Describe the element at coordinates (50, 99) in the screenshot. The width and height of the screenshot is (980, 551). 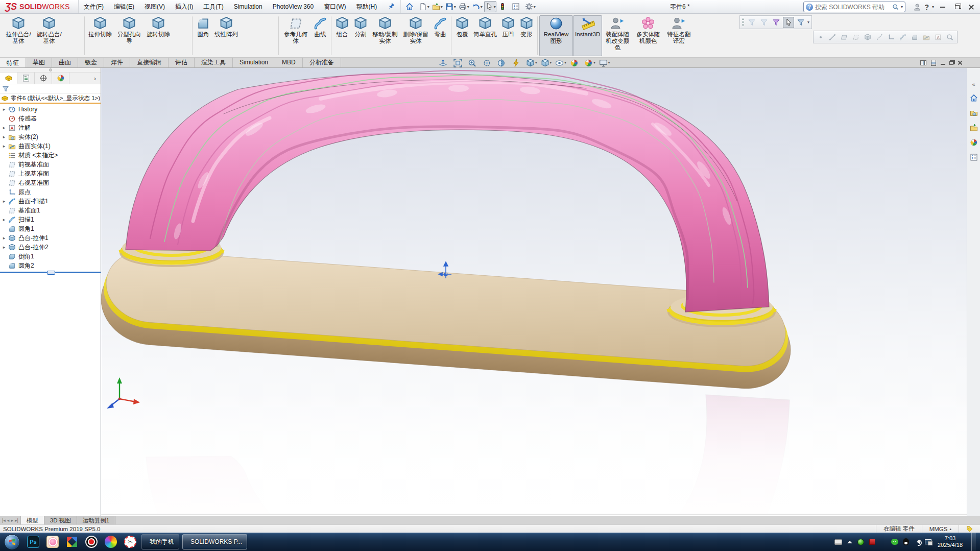
I see `tree-root-item: 零件6 (默认<<默认>_显示状态 1>)` at that location.